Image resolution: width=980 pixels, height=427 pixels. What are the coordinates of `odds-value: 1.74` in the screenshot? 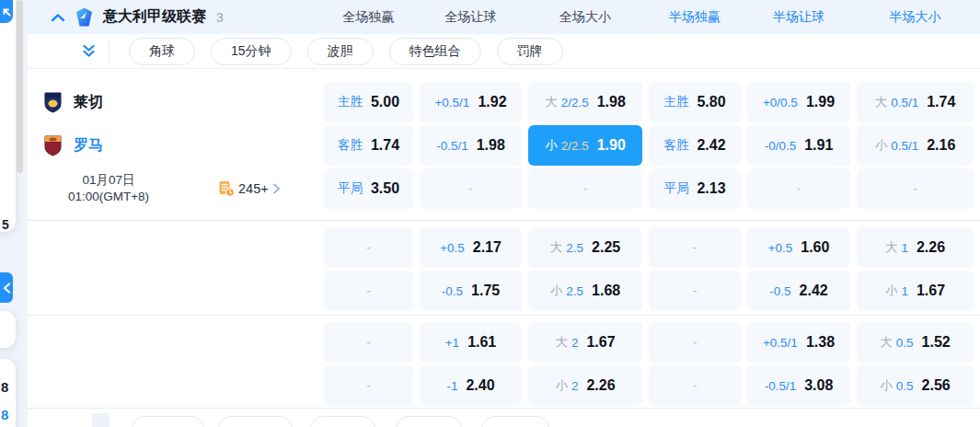 It's located at (940, 102).